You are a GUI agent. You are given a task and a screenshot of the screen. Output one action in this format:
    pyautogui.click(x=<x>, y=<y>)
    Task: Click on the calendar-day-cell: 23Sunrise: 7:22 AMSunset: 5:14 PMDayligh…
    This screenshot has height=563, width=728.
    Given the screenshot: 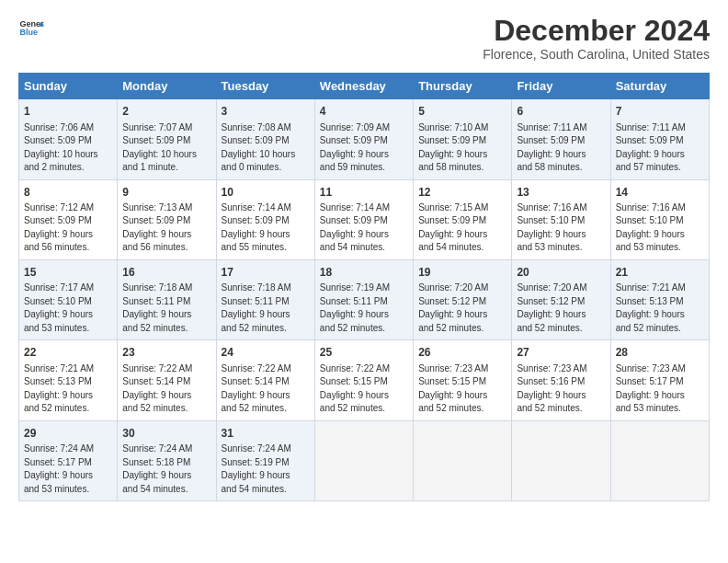 What is the action you would take?
    pyautogui.click(x=167, y=381)
    